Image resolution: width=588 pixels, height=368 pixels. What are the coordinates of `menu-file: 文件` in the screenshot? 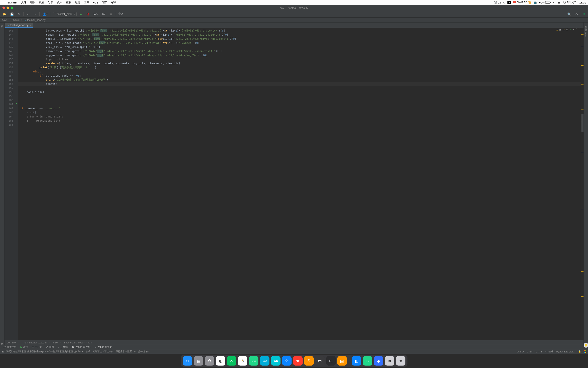 It's located at (24, 2).